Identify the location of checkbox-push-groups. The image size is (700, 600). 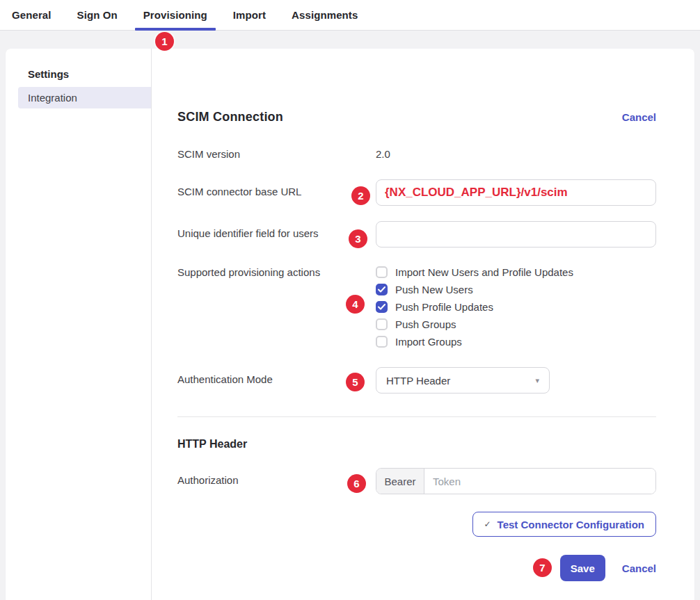
(381, 324).